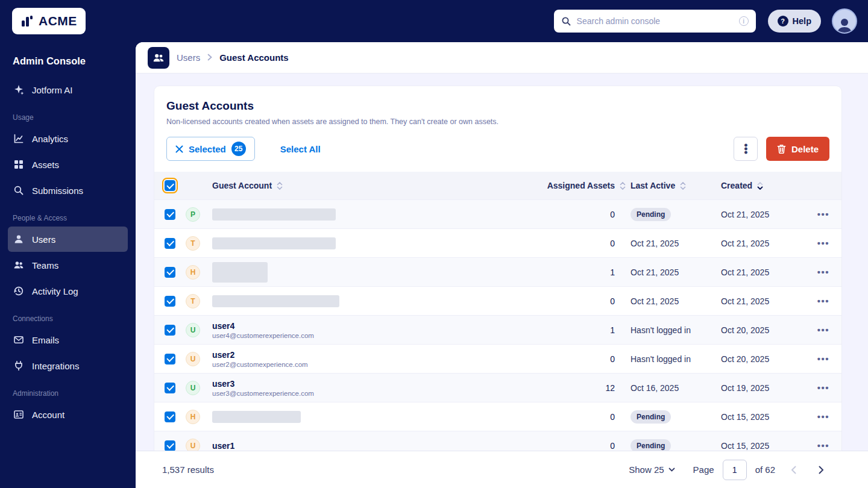 The width and height of the screenshot is (868, 488). What do you see at coordinates (188, 58) in the screenshot?
I see `breadcrumb-users-link: Users` at bounding box center [188, 58].